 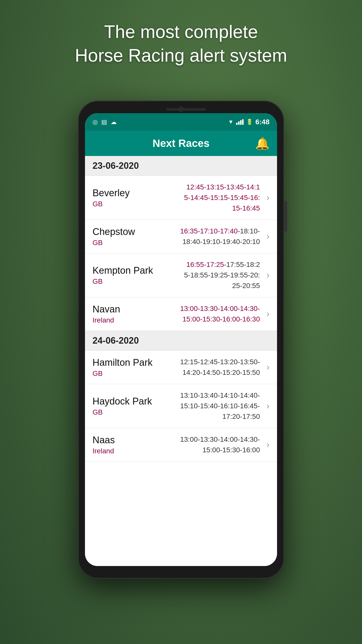 What do you see at coordinates (246, 286) in the screenshot?
I see `times-normal3-kempton: 25-20:55` at bounding box center [246, 286].